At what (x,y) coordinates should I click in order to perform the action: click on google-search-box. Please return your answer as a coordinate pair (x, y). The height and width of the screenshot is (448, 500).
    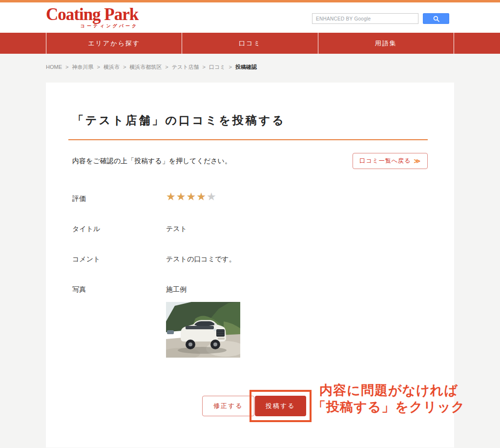
    Looking at the image, I should click on (381, 19).